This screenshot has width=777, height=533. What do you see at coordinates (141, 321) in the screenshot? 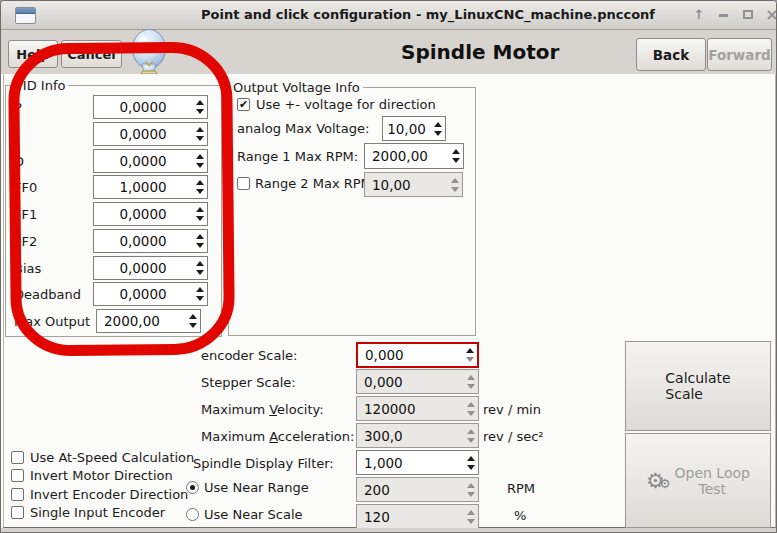
I see `pid-max-output-value: 2000,00` at bounding box center [141, 321].